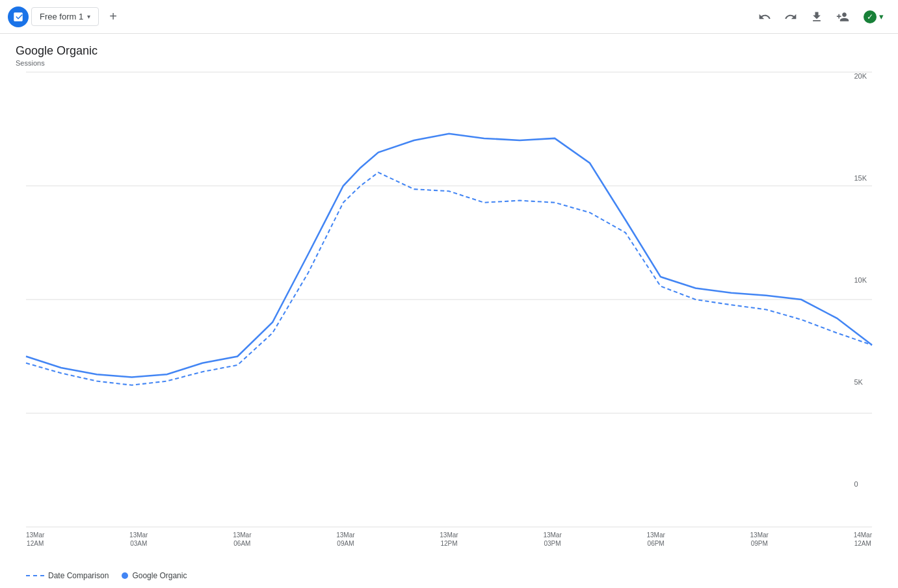 This screenshot has height=588, width=898. I want to click on header-left: Free form 1 ▾ +, so click(66, 17).